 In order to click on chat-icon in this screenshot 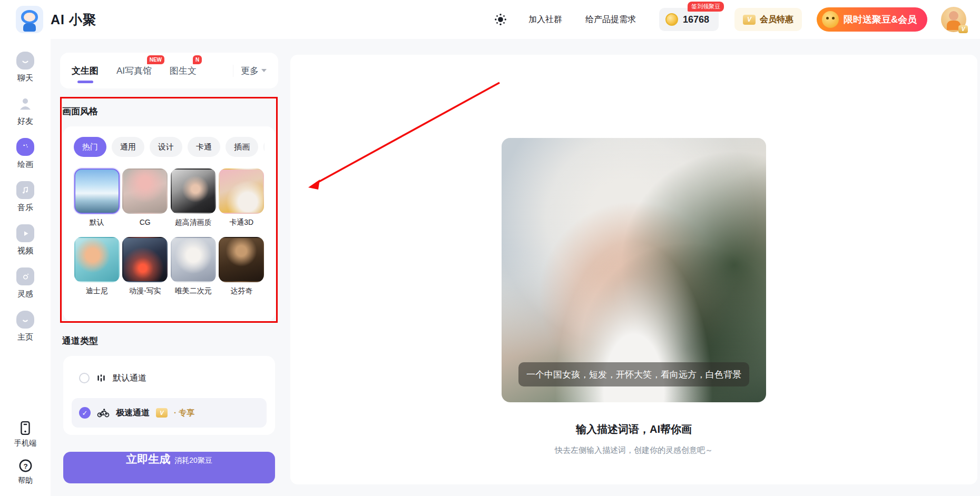, I will do `click(25, 61)`.